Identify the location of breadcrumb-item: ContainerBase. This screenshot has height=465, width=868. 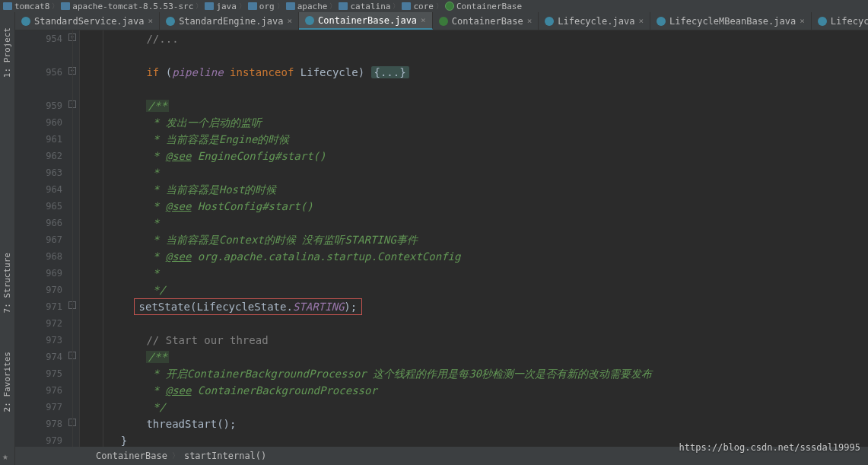
(484, 6).